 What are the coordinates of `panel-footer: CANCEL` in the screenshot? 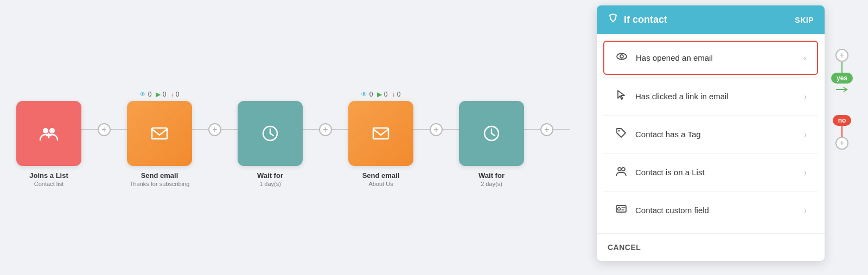 It's located at (711, 247).